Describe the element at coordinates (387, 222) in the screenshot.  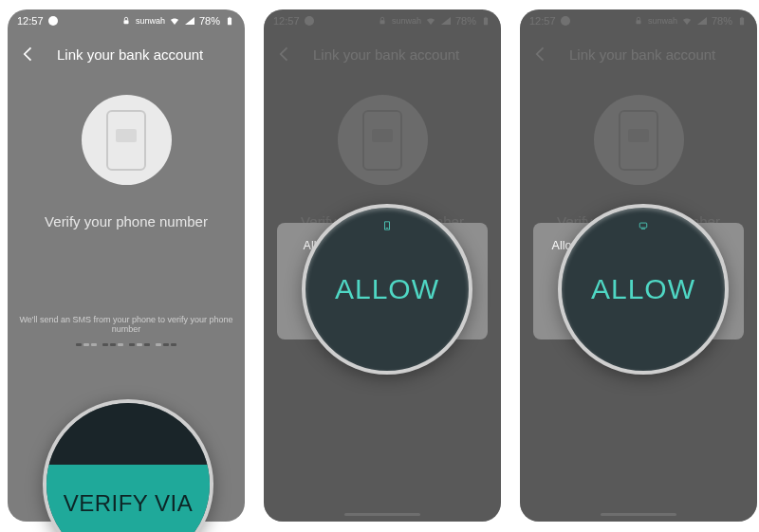
I see `phone-permission-icon` at that location.